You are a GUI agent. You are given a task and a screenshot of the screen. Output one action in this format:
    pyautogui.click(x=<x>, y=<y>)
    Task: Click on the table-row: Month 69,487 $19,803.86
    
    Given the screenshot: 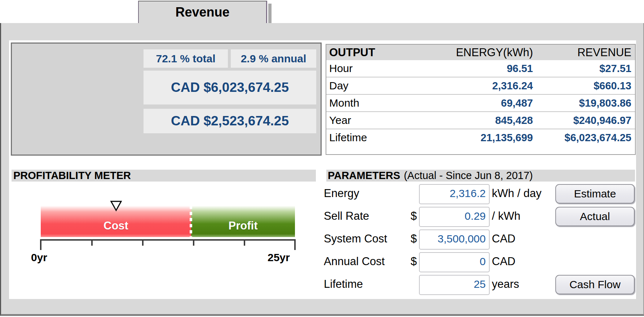 What is the action you would take?
    pyautogui.click(x=481, y=103)
    